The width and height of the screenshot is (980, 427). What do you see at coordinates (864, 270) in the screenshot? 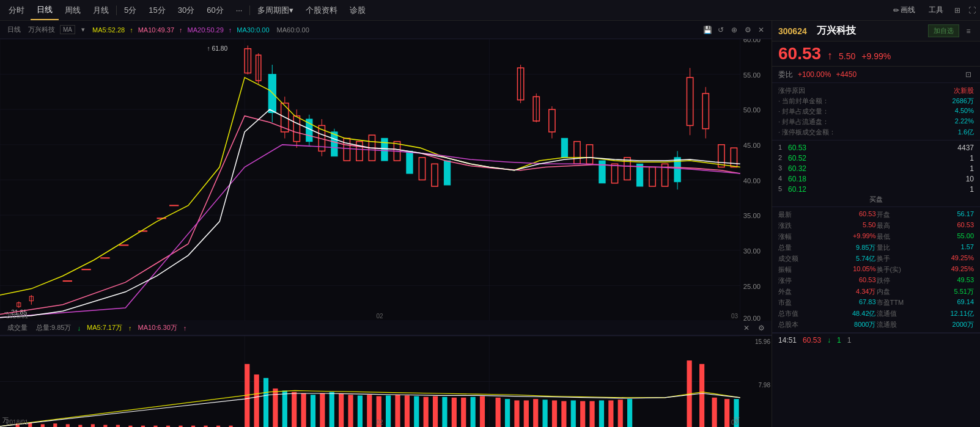
I see `stat-zhen-fu-val: 10.05%` at bounding box center [864, 270].